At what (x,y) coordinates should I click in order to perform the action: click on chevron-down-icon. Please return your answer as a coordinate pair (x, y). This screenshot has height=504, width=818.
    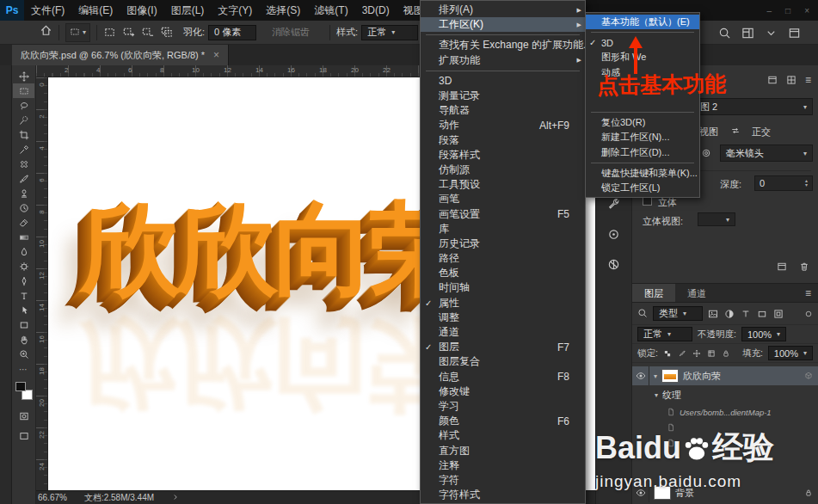
    Looking at the image, I should click on (771, 33).